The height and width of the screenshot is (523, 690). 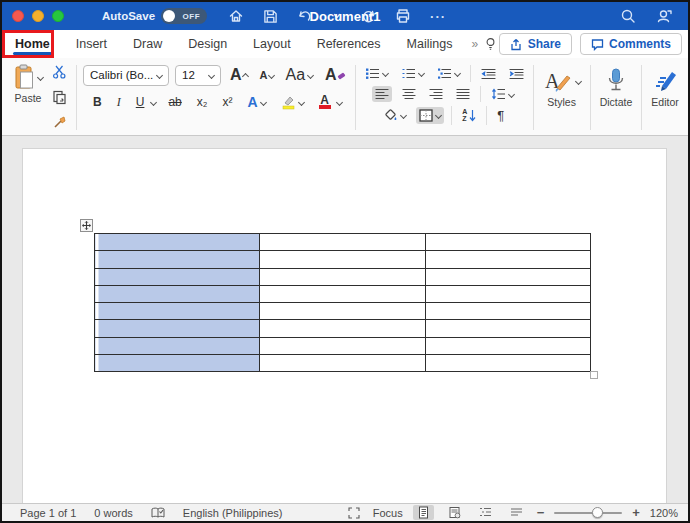 I want to click on outline-view-icon, so click(x=486, y=512).